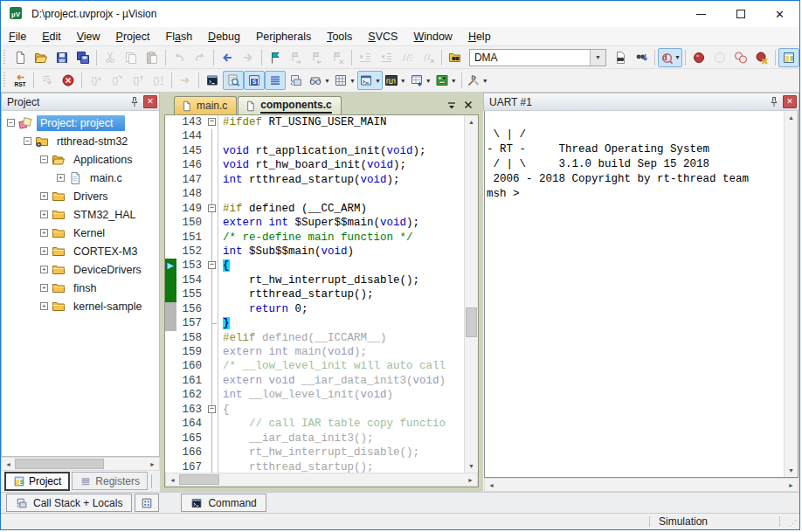 The image size is (802, 532). I want to click on open-folder-button, so click(41, 58).